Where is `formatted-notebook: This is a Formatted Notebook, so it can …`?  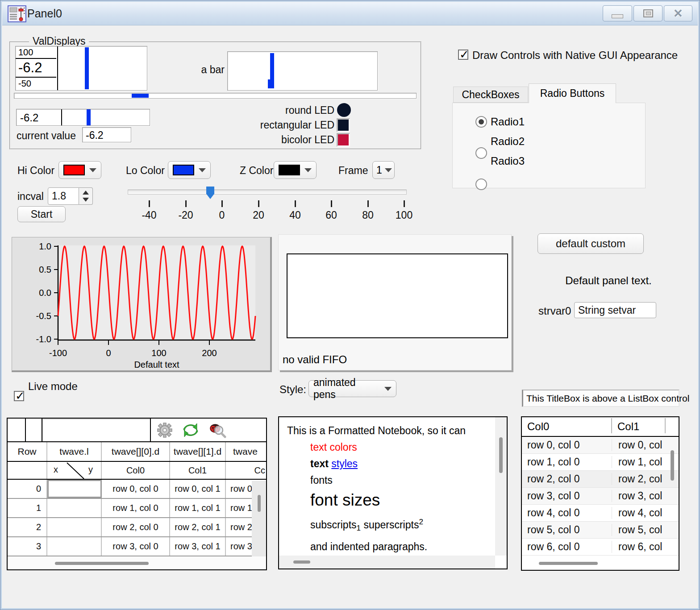 formatted-notebook: This is a Formatted Notebook, so it can … is located at coordinates (393, 493).